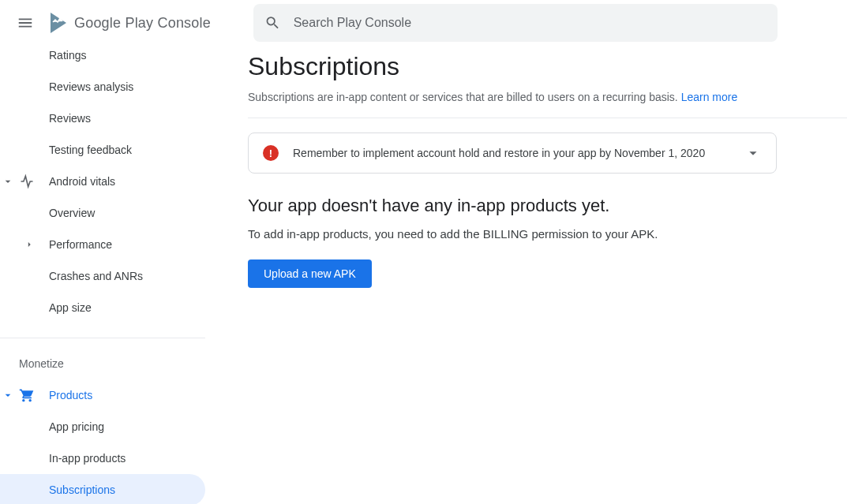 The width and height of the screenshot is (847, 504). What do you see at coordinates (103, 489) in the screenshot?
I see `sidebar-item-subscriptions: Subscriptions` at bounding box center [103, 489].